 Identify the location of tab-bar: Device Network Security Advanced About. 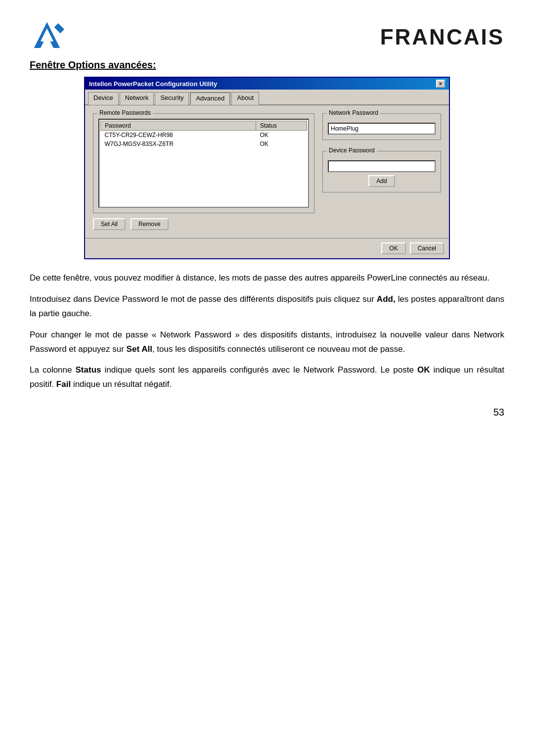
(267, 97).